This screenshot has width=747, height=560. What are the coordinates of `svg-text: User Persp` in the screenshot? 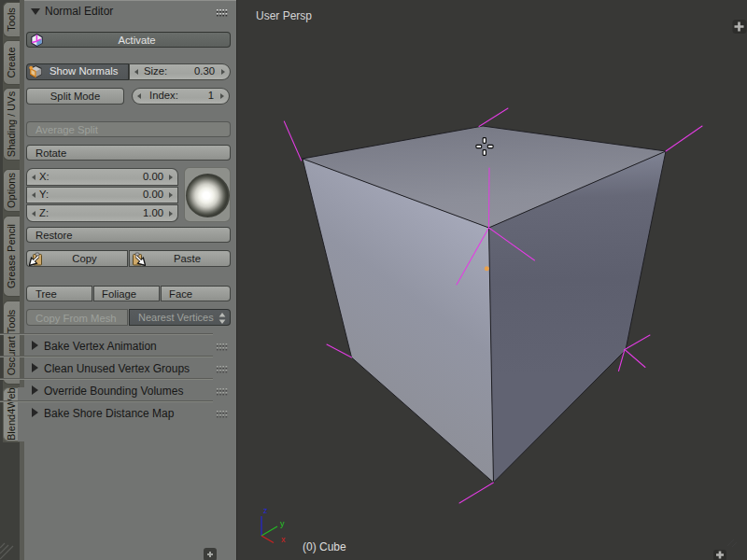 It's located at (284, 16).